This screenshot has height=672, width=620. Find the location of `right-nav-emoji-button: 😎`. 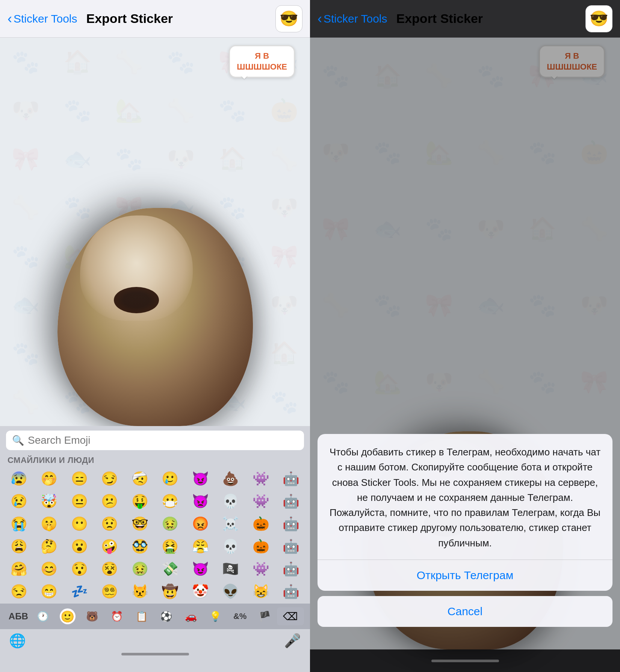

right-nav-emoji-button: 😎 is located at coordinates (599, 19).